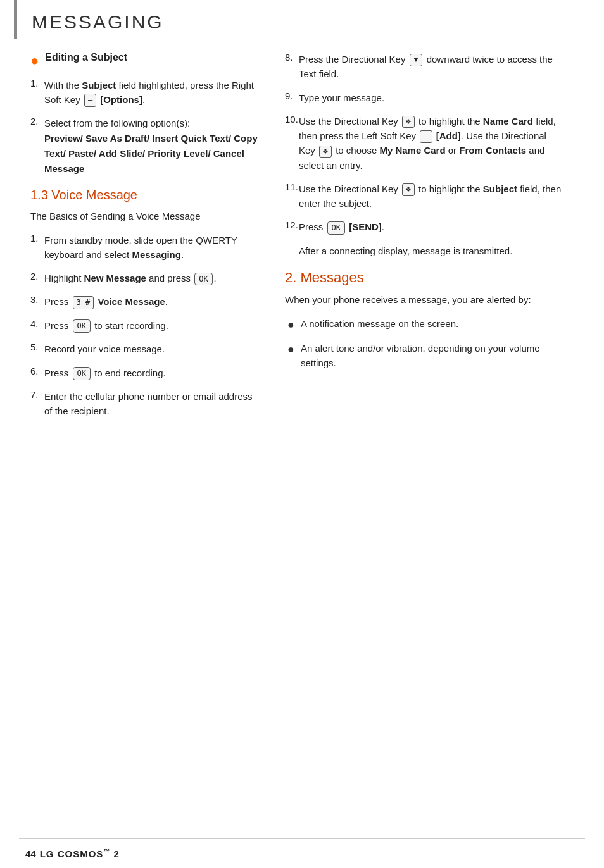  I want to click on options-block: Preview/ Save As Draft/ Insert Quick Tex…, so click(151, 153).